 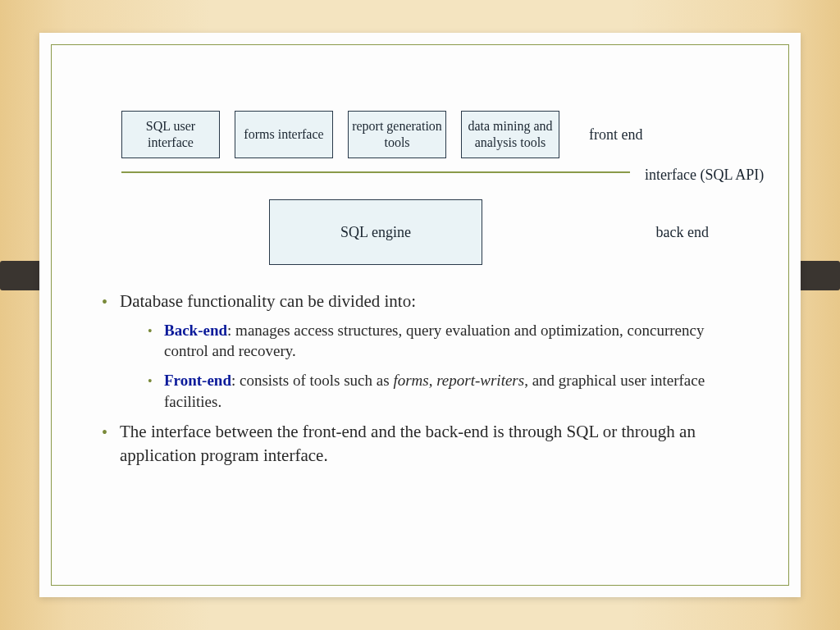 I want to click on bullet-1b-pre: : consists of tools such as, so click(x=312, y=381).